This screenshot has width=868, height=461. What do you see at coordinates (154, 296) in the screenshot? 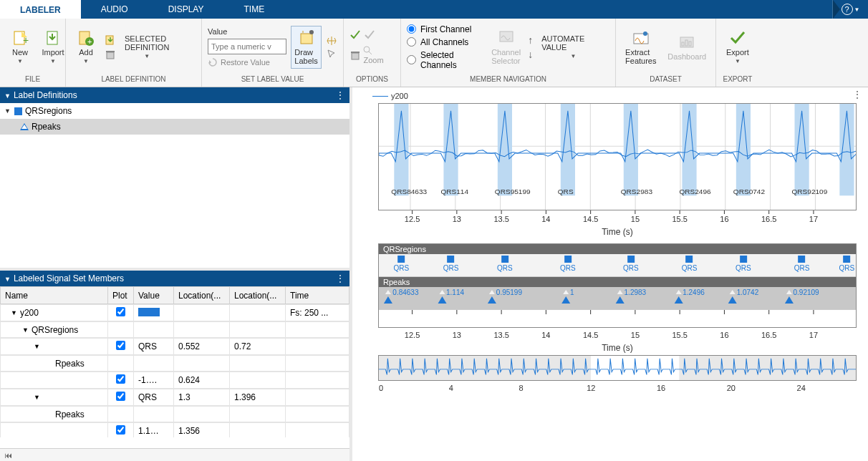
I see `col-value: Value` at bounding box center [154, 296].